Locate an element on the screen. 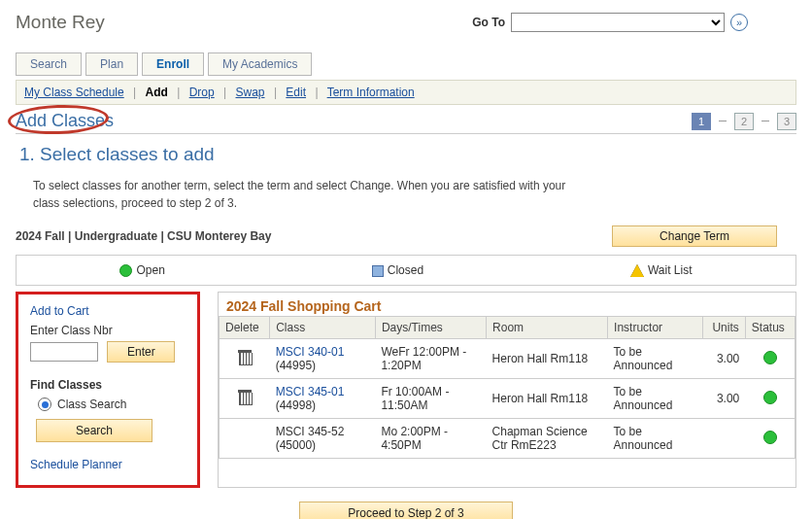 The width and height of the screenshot is (812, 519). cell-daystimes: WeFr 12:00PM - 1:20PM is located at coordinates (430, 360).